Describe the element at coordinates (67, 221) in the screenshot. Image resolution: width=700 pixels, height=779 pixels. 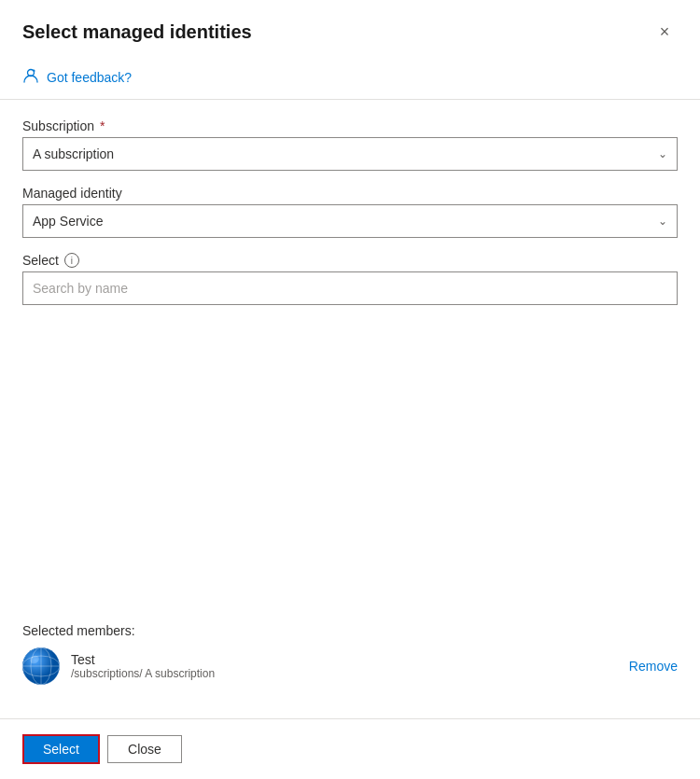
I see `managed-identity-value: App Service` at that location.